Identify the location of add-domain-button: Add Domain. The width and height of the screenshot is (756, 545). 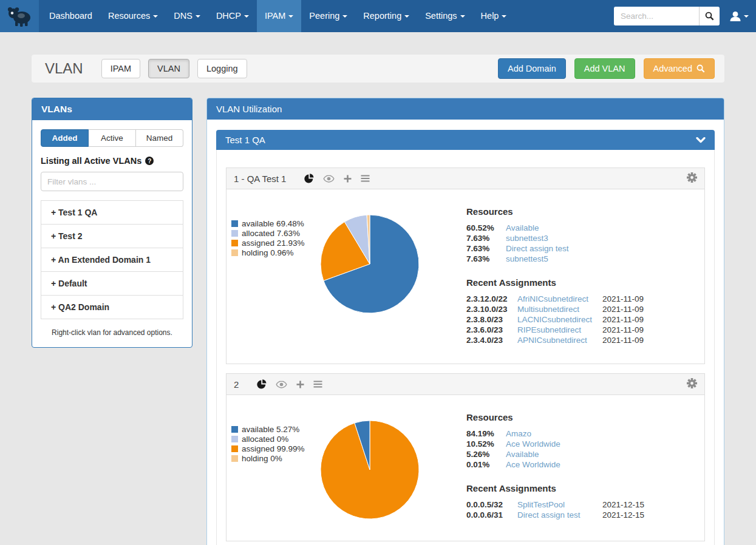
(532, 69).